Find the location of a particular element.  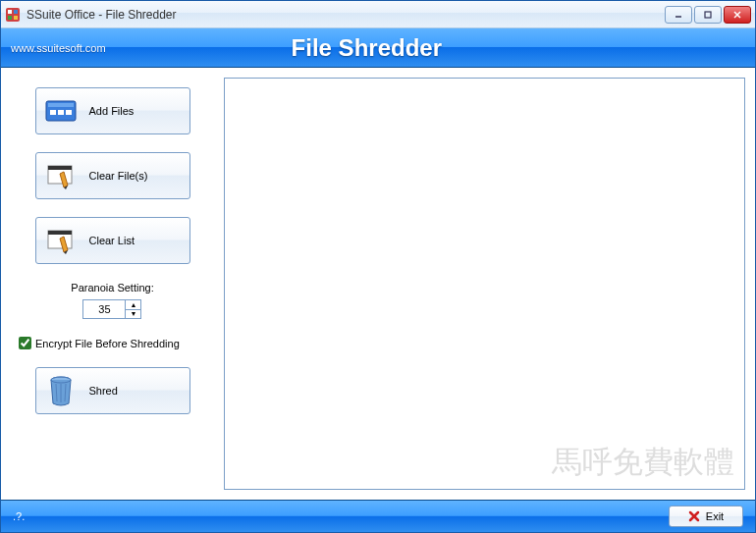

app-title: File Shredder is located at coordinates (426, 48).